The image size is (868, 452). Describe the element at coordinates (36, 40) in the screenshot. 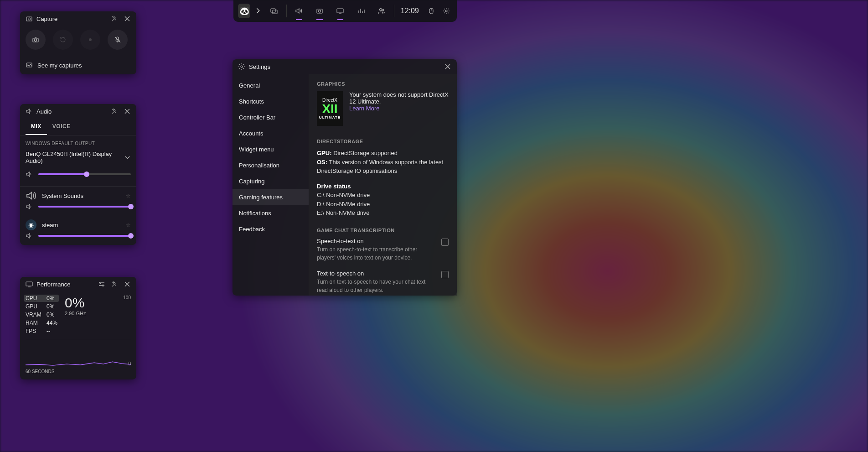

I see `screenshot-button` at that location.